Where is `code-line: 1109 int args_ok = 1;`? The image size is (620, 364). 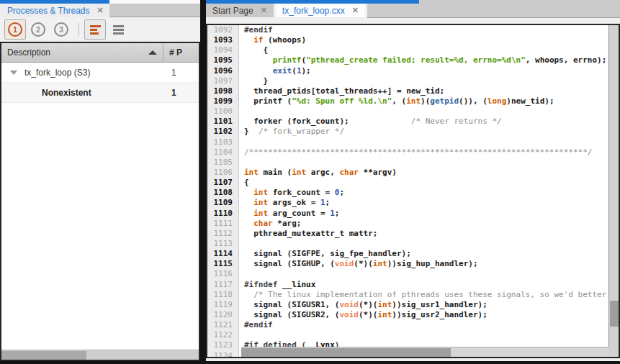
code-line: 1109 int args_ok = 1; is located at coordinates (408, 203).